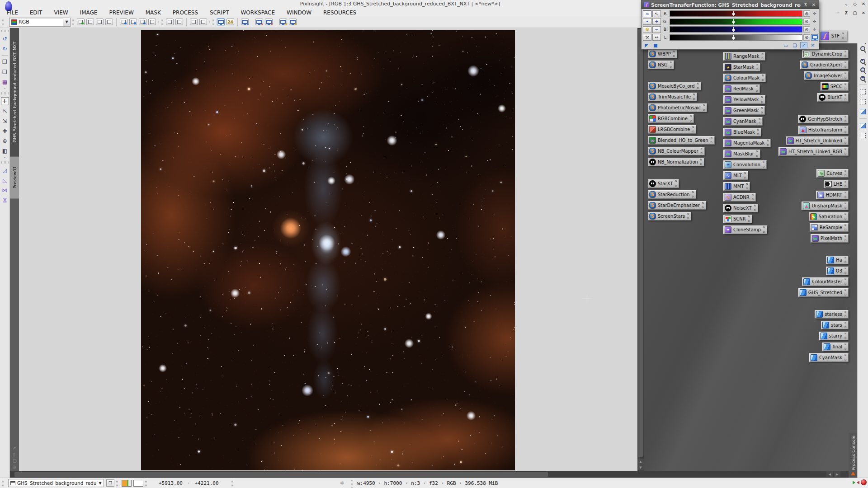 The height and width of the screenshot is (488, 868). What do you see at coordinates (646, 45) in the screenshot?
I see `stf-tool-icon: ◤` at bounding box center [646, 45].